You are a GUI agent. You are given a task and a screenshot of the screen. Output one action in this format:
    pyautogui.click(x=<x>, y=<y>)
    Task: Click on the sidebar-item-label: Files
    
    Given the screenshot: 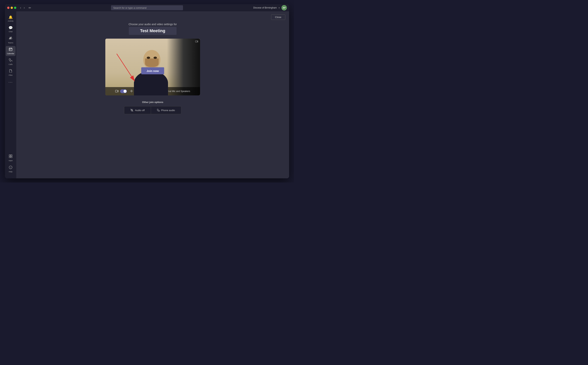 What is the action you would take?
    pyautogui.click(x=11, y=75)
    